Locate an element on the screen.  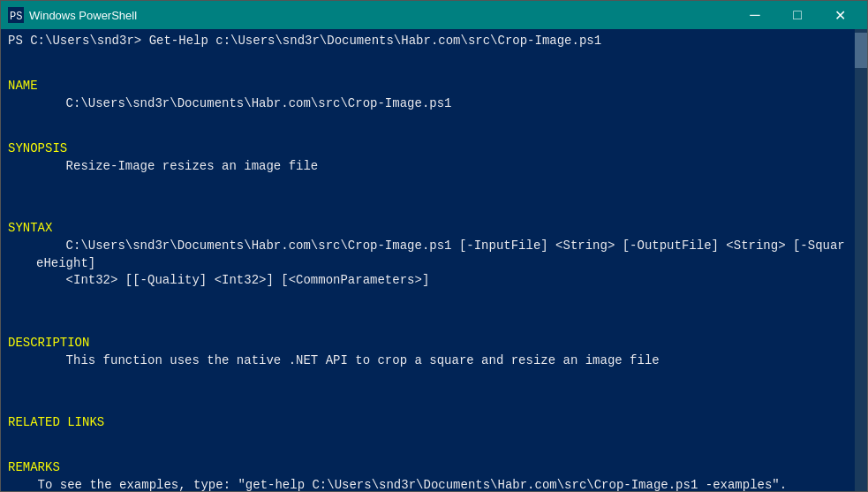
syntax-content-2: <Int32> [[-Quality] <Int32>] [<CommonPar… is located at coordinates (427, 281).